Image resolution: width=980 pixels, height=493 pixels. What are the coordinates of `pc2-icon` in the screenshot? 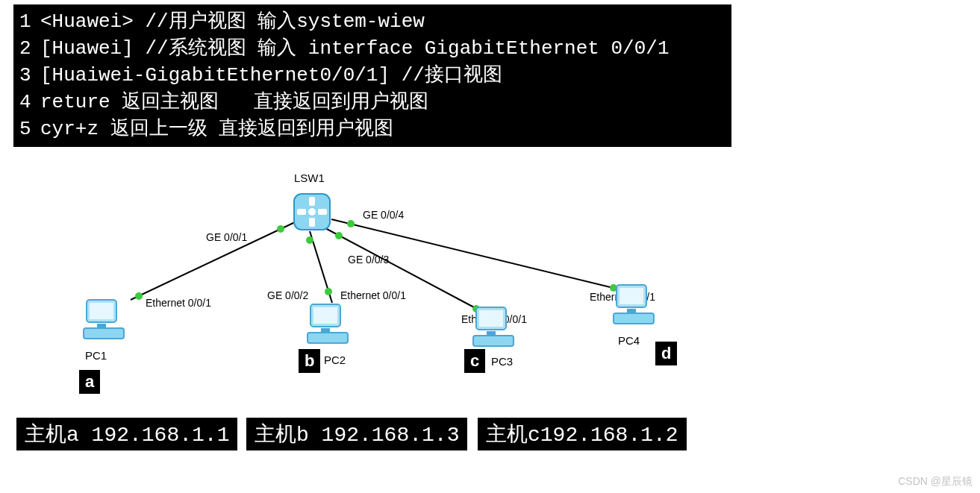 It's located at (329, 324).